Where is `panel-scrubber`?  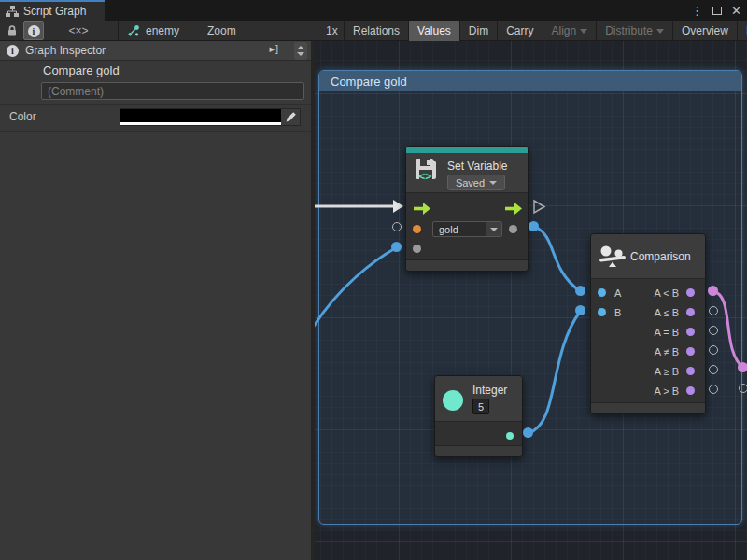 panel-scrubber is located at coordinates (301, 50).